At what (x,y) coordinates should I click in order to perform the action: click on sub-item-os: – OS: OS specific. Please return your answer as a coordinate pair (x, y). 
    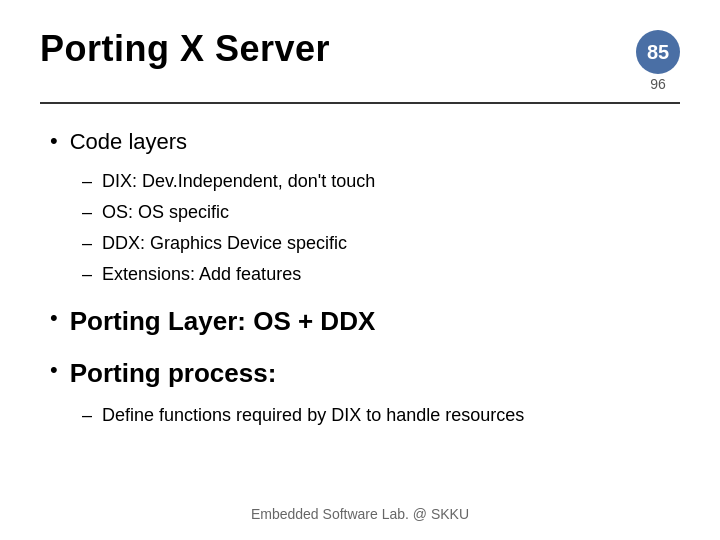
    Looking at the image, I should click on (381, 212).